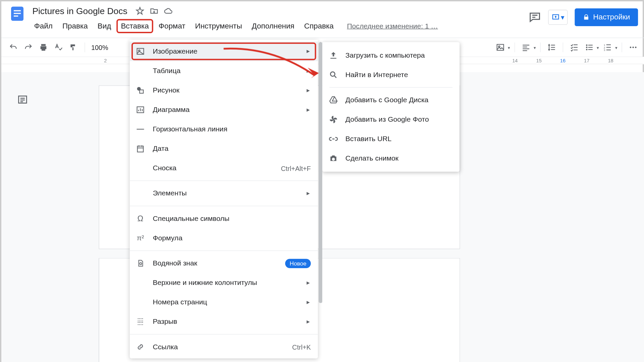 This screenshot has width=644, height=362. I want to click on spellcheck-button, so click(58, 47).